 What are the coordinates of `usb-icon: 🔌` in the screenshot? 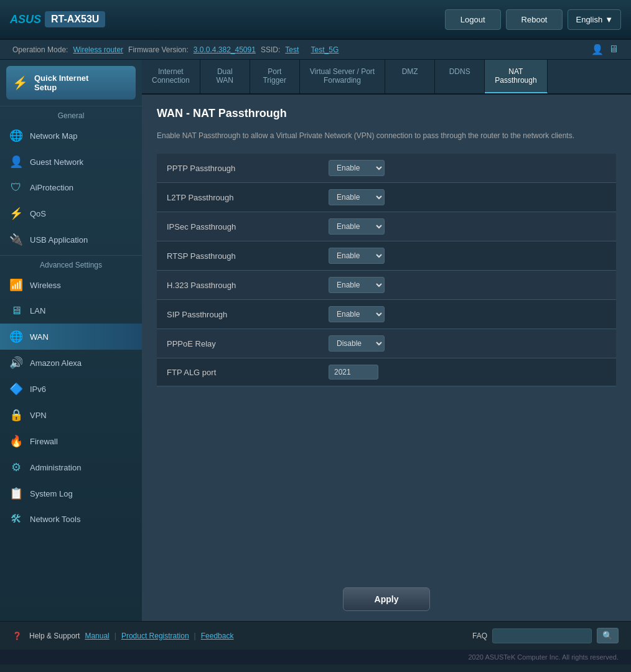 It's located at (16, 240).